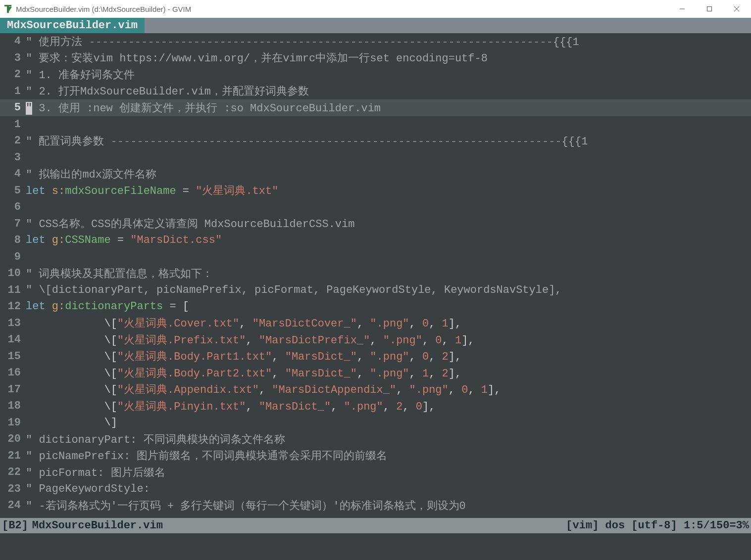  Describe the element at coordinates (375, 324) in the screenshot. I see `code-line: 13 \["火星词典.Cover.txt", "MarsDictCover_",…` at that location.